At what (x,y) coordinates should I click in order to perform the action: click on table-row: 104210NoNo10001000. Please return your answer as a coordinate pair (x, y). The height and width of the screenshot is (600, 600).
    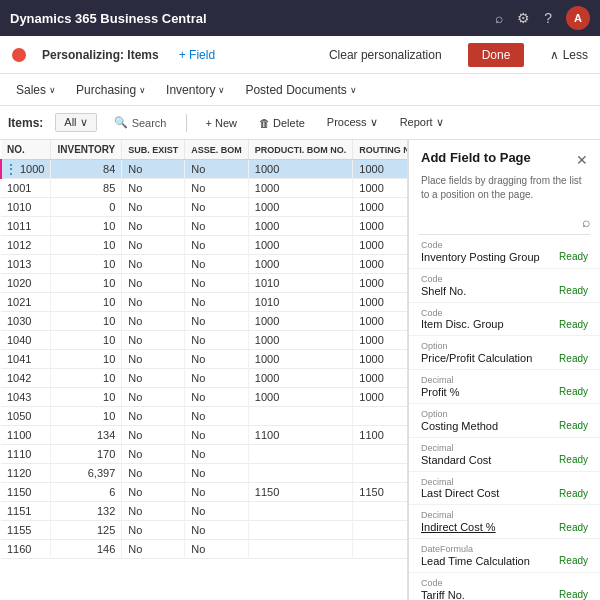
    Looking at the image, I should click on (204, 378).